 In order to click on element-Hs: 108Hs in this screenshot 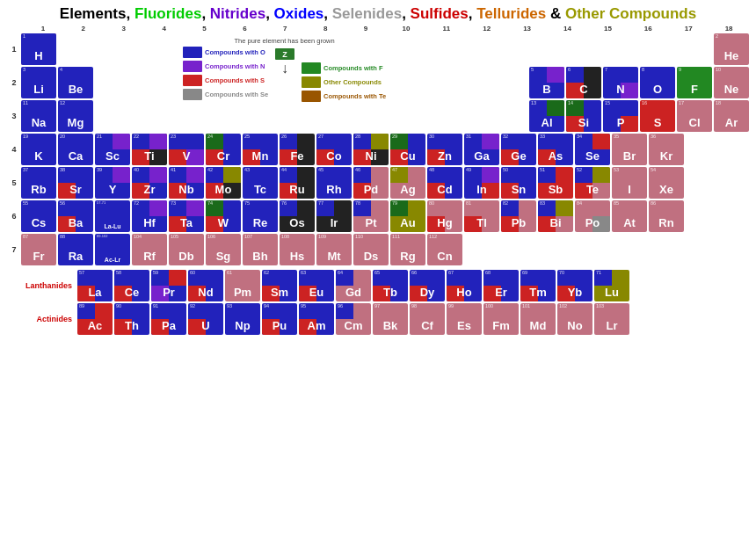, I will do `click(297, 250)`.